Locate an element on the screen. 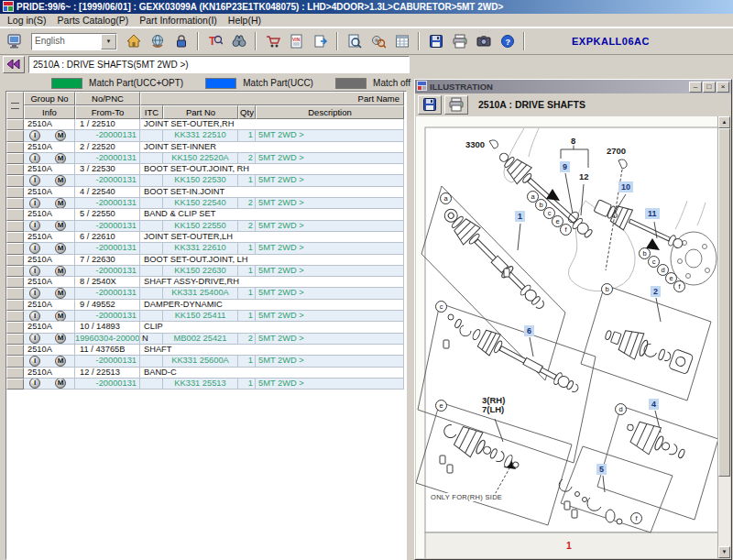  part-group-row-7: 2510A7 / 22630BOOT SET-OUT.JOINT, LH is located at coordinates (206, 260).